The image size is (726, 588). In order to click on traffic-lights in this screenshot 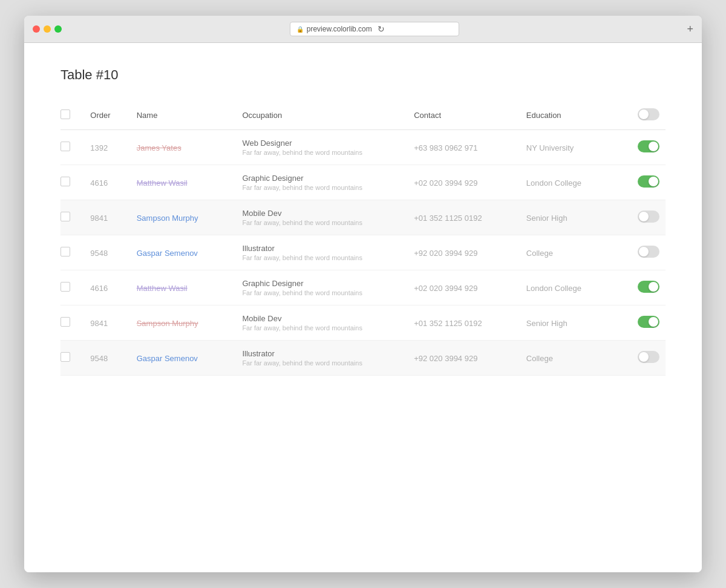, I will do `click(47, 29)`.